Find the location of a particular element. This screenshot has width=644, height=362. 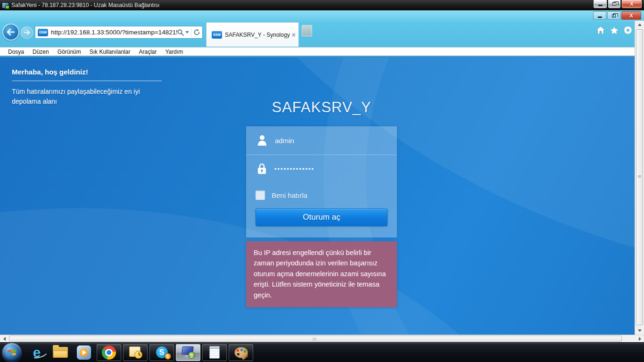

outlook-icon is located at coordinates (135, 353).